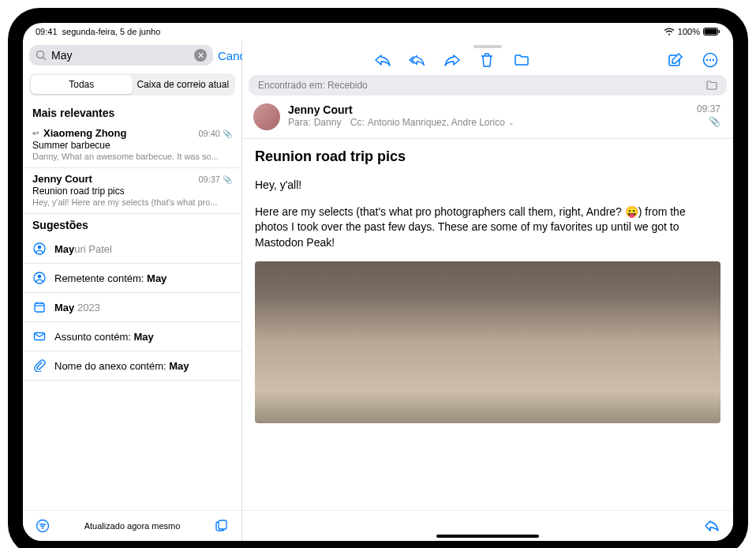 This screenshot has width=756, height=548. What do you see at coordinates (452, 60) in the screenshot?
I see `forward-button` at bounding box center [452, 60].